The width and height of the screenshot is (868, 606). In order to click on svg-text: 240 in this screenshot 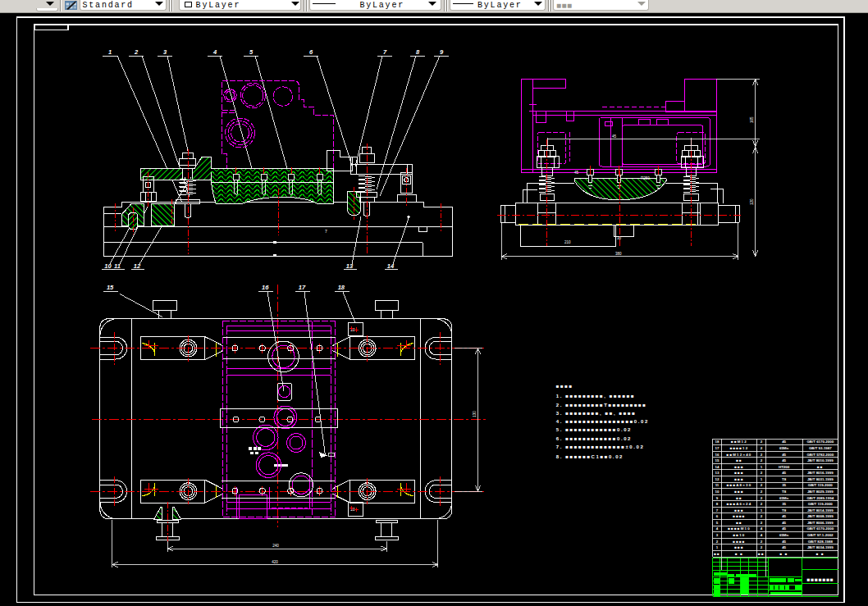, I will do `click(276, 546)`.